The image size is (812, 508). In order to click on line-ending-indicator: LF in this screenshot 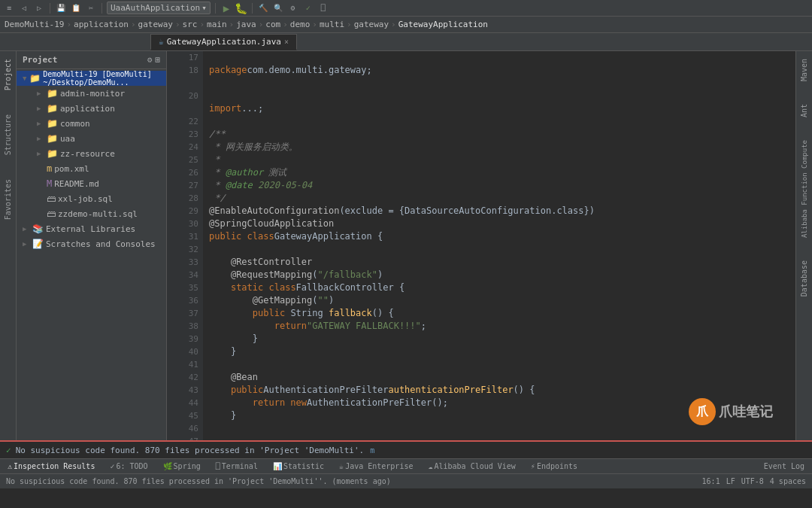, I will do `click(731, 482)`.